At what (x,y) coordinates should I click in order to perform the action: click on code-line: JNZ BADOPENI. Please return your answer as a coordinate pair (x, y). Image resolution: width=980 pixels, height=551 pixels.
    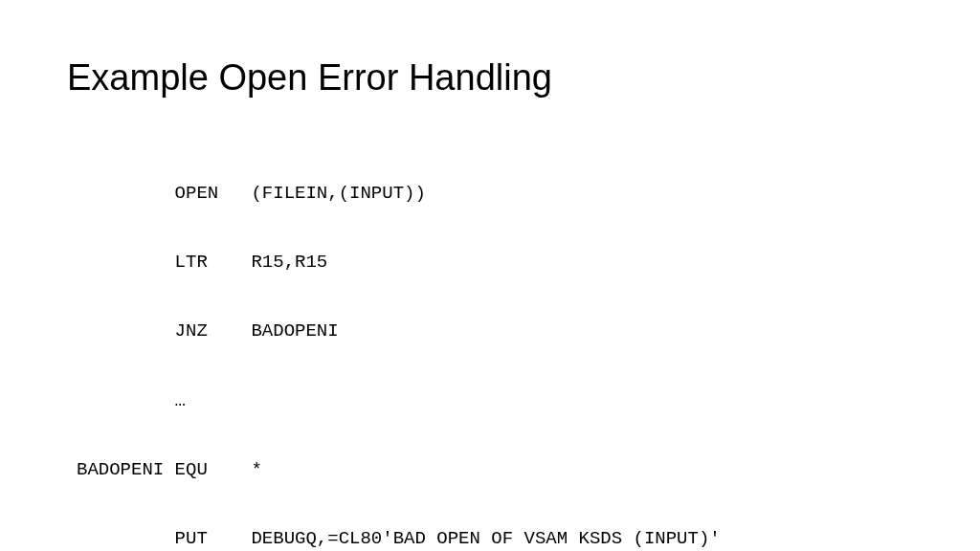
    Looking at the image, I should click on (495, 331).